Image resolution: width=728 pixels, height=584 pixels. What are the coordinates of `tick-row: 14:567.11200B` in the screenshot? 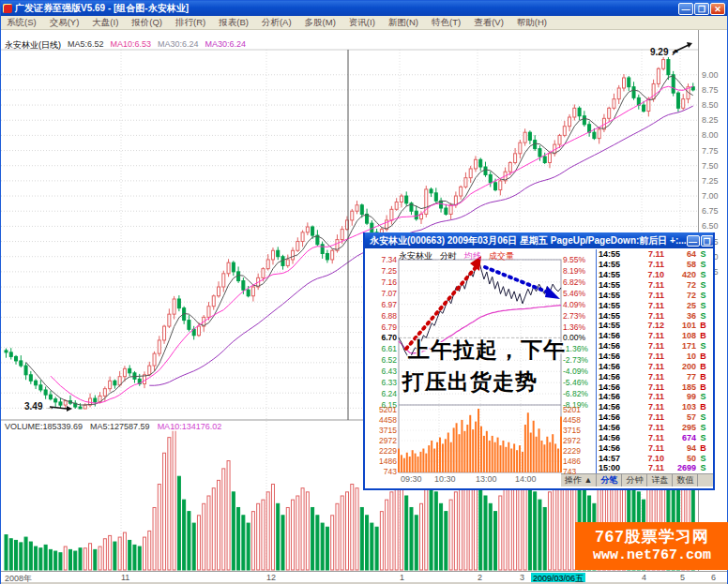 It's located at (655, 366).